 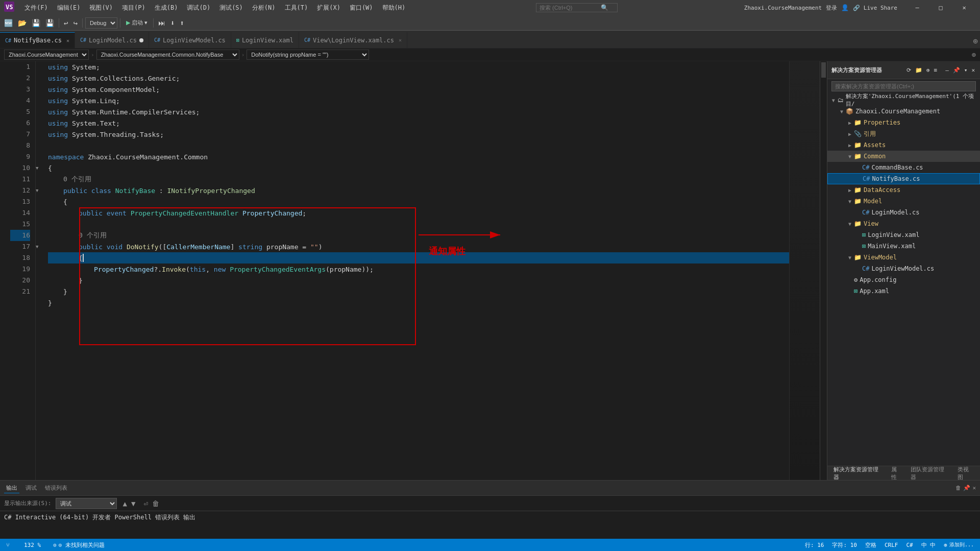 I want to click on menu-build: 生成(B), so click(x=166, y=8).